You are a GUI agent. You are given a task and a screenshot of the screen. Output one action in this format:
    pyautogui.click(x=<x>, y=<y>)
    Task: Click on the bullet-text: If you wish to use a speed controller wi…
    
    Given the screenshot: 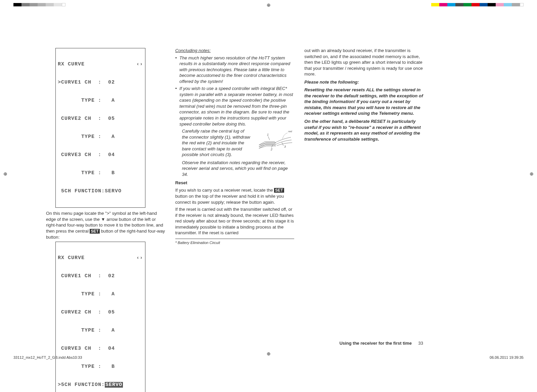 What is the action you would take?
    pyautogui.click(x=237, y=106)
    